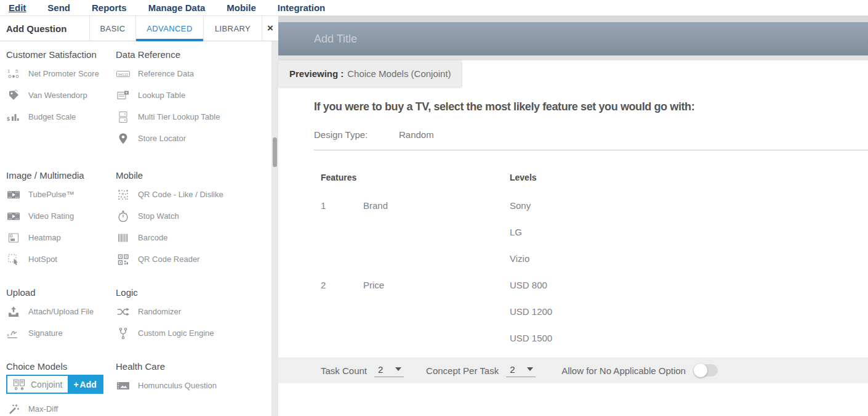 This screenshot has width=868, height=416. Describe the element at coordinates (61, 259) in the screenshot. I see `question-type-hotspot: HotSpot` at that location.